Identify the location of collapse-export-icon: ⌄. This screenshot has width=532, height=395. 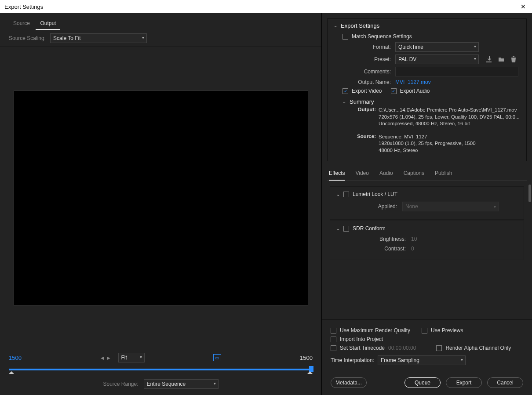
(335, 25).